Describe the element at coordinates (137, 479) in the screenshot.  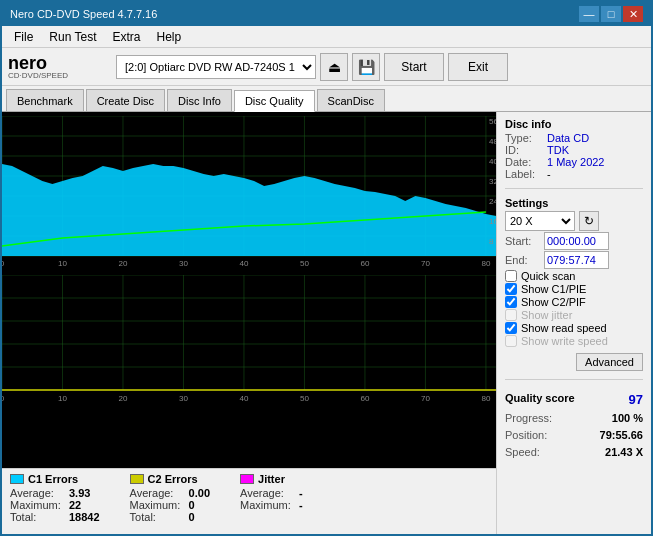
I see `c2-color-box` at that location.